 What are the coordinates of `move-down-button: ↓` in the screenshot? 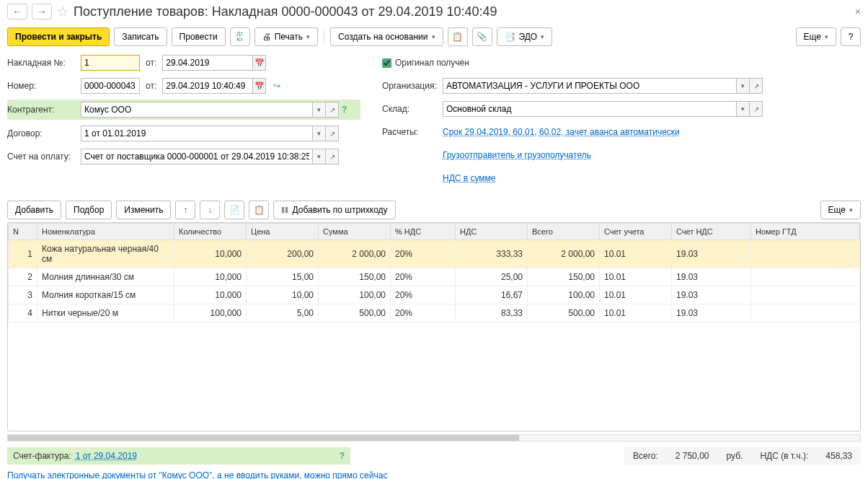 It's located at (210, 210).